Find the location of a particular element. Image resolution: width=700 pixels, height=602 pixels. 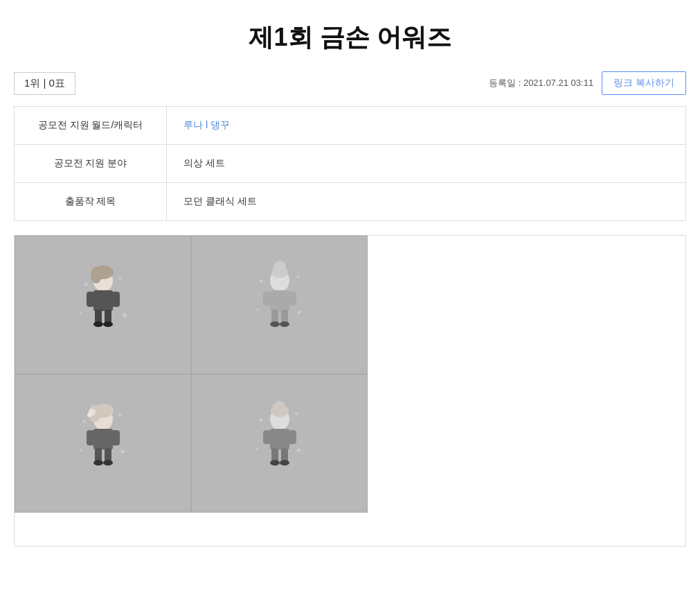

image-cell-4: ✦ ✦ ✦ ✦ ✦ is located at coordinates (280, 443).